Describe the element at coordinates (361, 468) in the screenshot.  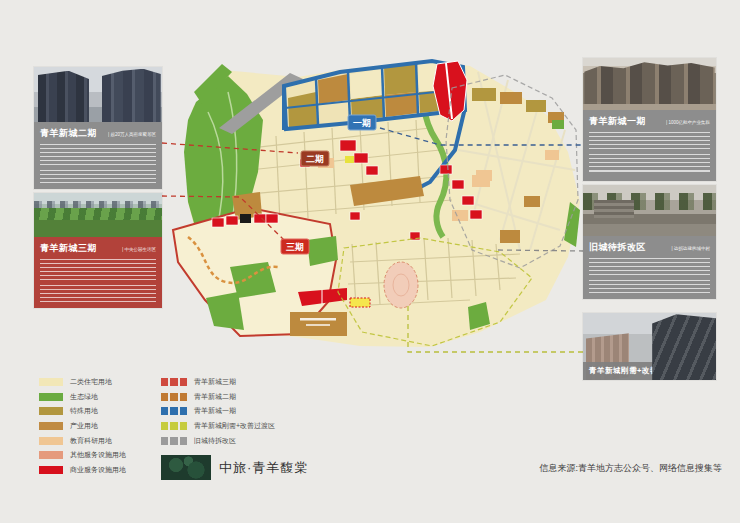
I see `source-note: 信息来源:青羊地方志公众号、网络信息搜集等` at that location.